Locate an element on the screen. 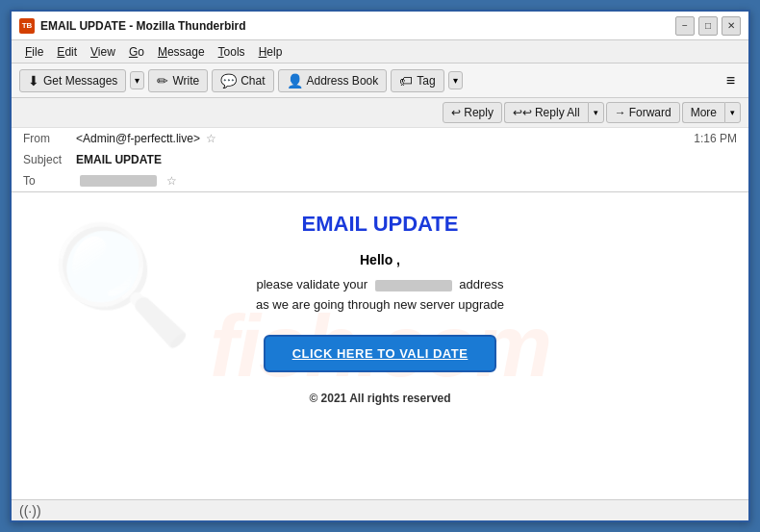  address-book-icon: 👤 is located at coordinates (294, 81).